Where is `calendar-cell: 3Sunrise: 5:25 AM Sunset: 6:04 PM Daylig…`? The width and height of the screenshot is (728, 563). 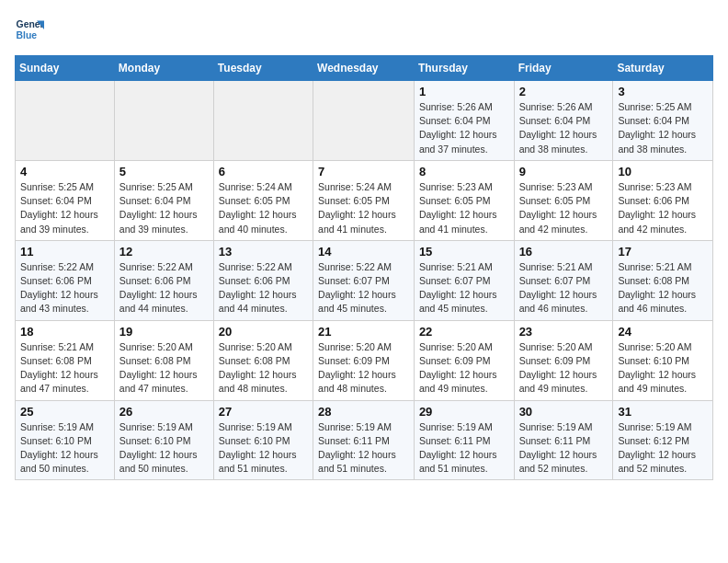
calendar-cell: 3Sunrise: 5:25 AM Sunset: 6:04 PM Daylig… is located at coordinates (664, 121).